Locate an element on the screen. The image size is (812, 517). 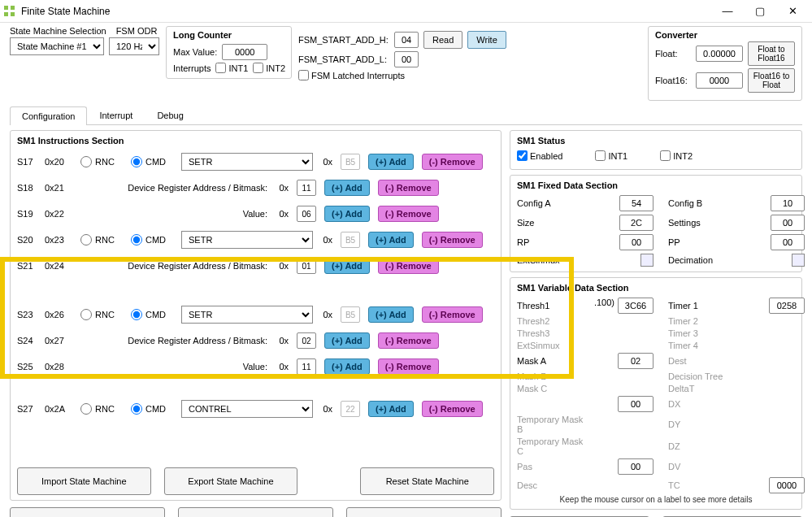
max-value-input is located at coordinates (245, 52).